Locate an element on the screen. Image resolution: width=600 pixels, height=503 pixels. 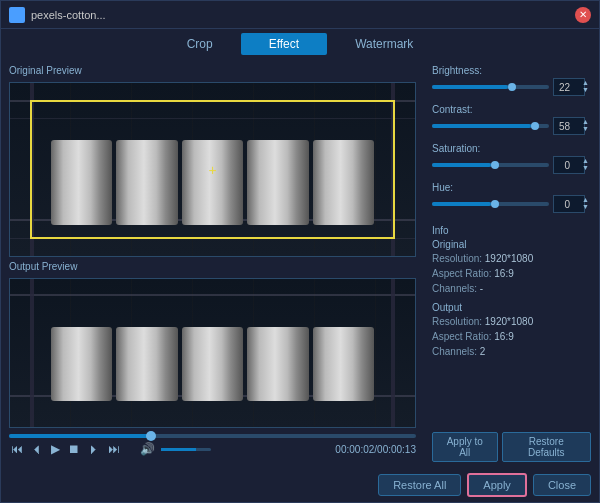
contrast-down-arrow: ▼ is located at coordinates (586, 128).